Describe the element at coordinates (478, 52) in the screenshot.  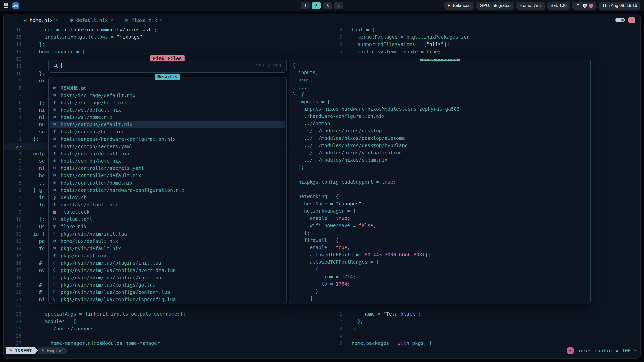
I see `code-line: 5 initrd.systemd.enable = true;` at that location.